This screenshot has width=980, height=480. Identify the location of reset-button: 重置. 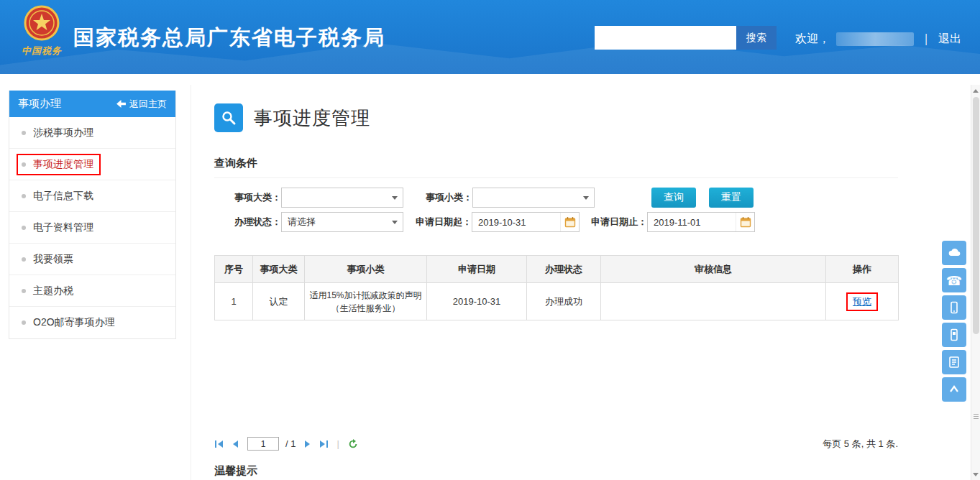
(731, 198).